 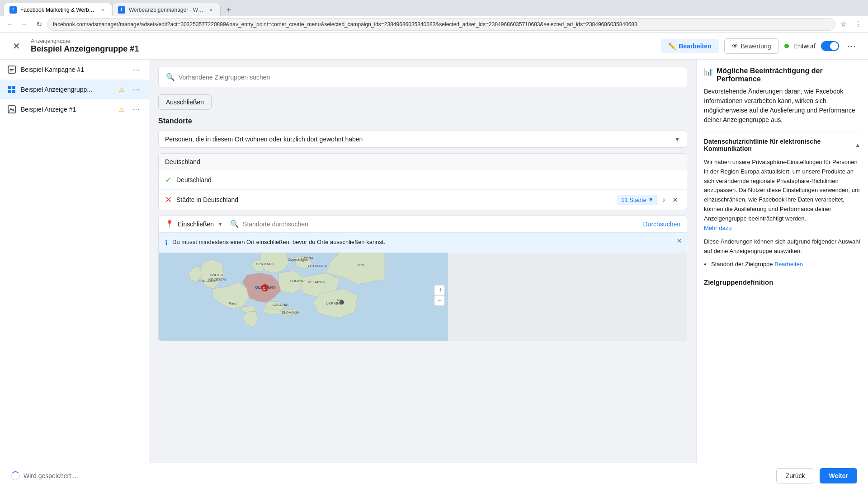 What do you see at coordinates (423, 180) in the screenshot?
I see `location-row-germany: ✓ Deutschland` at bounding box center [423, 180].